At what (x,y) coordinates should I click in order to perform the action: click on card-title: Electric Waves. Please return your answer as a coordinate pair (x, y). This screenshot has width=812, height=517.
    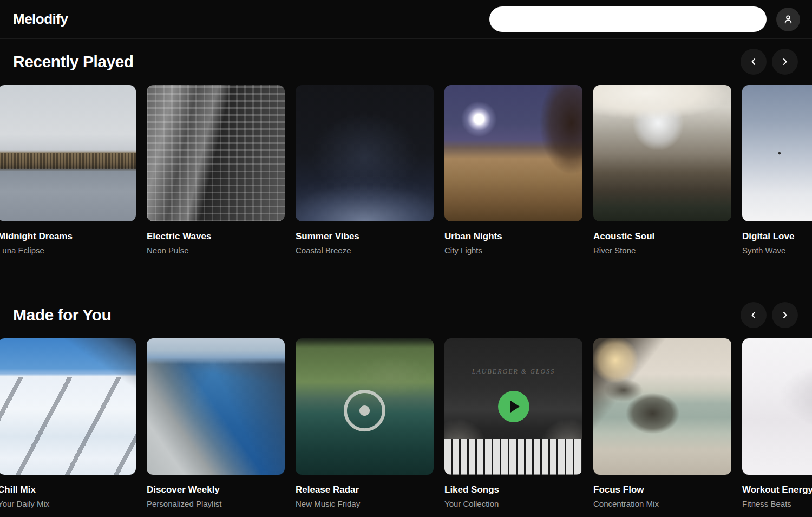
    Looking at the image, I should click on (215, 236).